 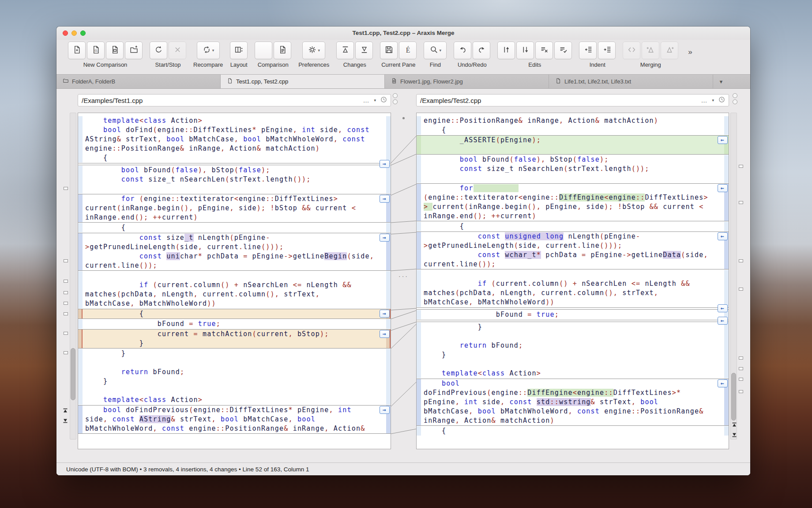 What do you see at coordinates (282, 50) in the screenshot?
I see `comparison-report-button` at bounding box center [282, 50].